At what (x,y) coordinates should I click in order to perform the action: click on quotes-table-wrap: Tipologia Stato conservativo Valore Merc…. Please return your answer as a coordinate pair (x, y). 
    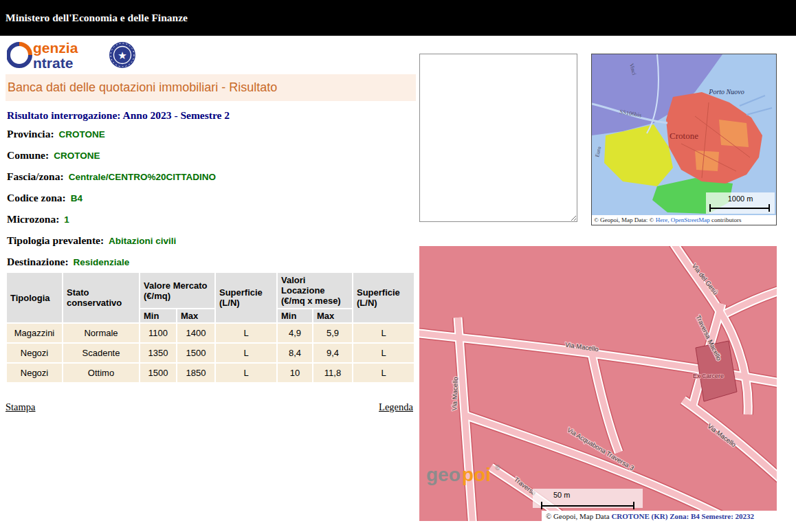
    Looking at the image, I should click on (210, 327).